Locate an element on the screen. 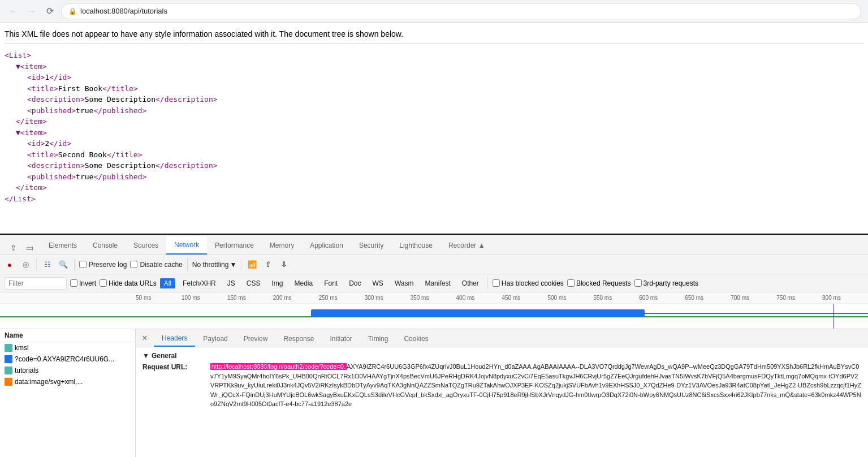 The image size is (868, 457). sidebar-item-kmsi: kmsi is located at coordinates (68, 348).